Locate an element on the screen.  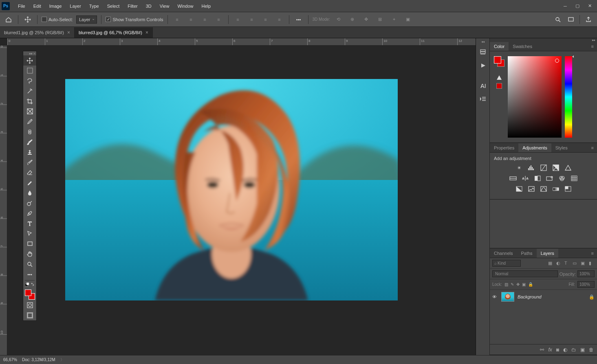
channel-mixer-icon is located at coordinates (562, 178).